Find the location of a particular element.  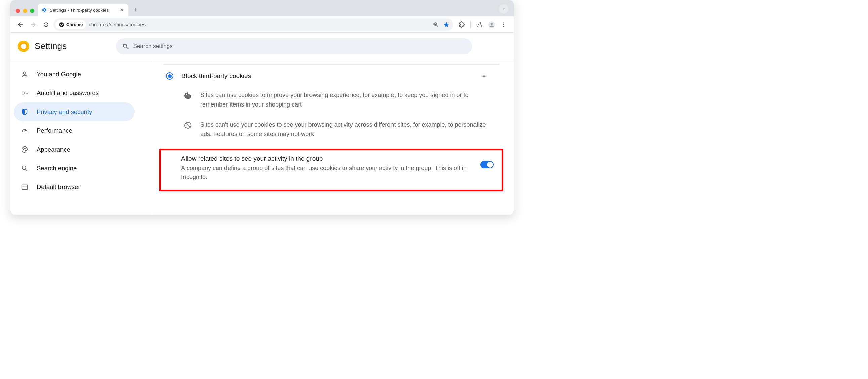

sidebar-item-privacy-security: Privacy and security is located at coordinates (74, 112).